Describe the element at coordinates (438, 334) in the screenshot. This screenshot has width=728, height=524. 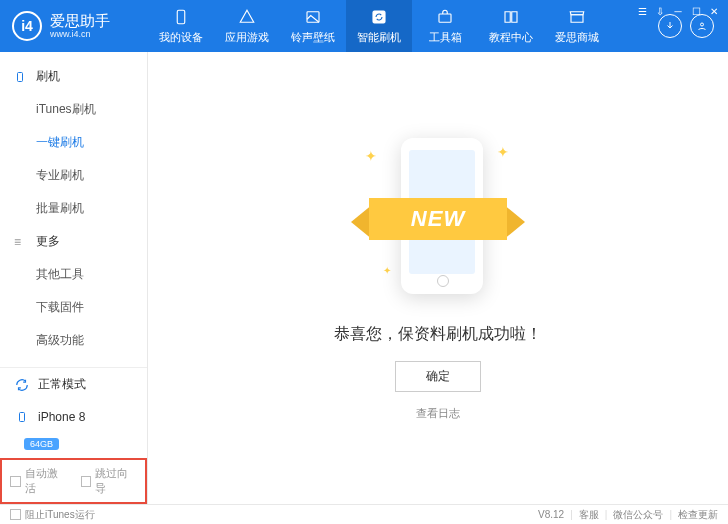
I see `success-message: 恭喜您，保资料刷机成功啦！` at that location.